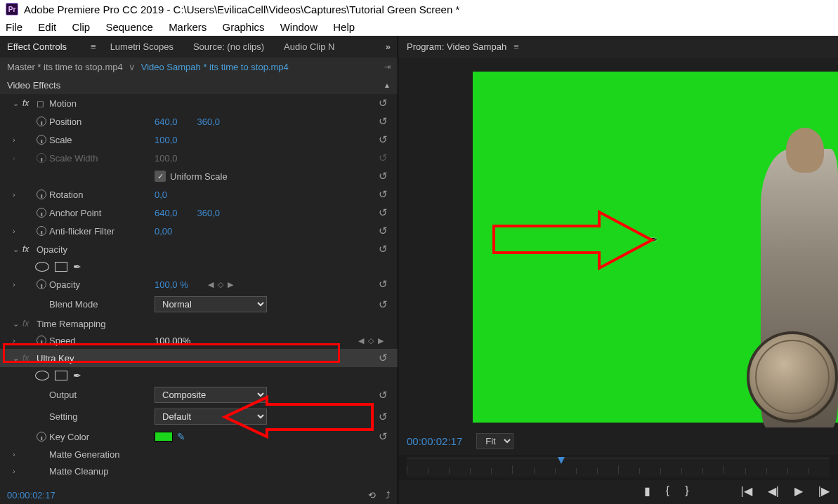  What do you see at coordinates (618, 441) in the screenshot?
I see `program-controls-bar: 00:00:02:17 Fit` at bounding box center [618, 441].